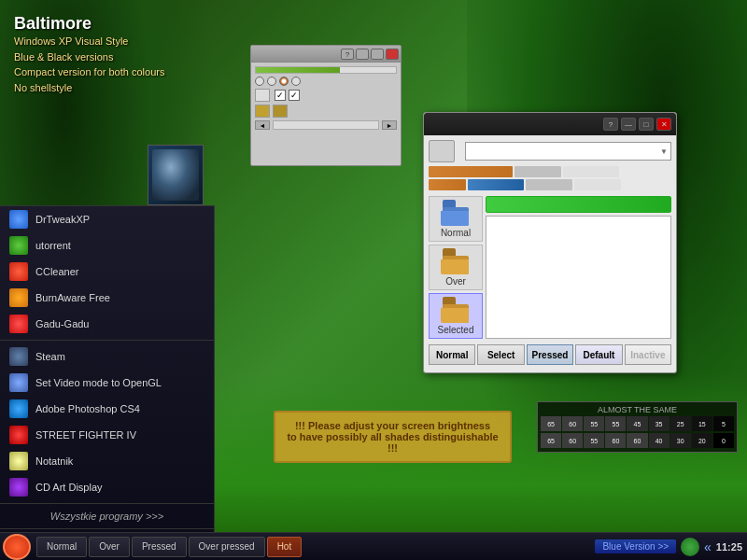 The height and width of the screenshot is (560, 747). What do you see at coordinates (550, 252) in the screenshot?
I see `settings-body: ▼` at bounding box center [550, 252].